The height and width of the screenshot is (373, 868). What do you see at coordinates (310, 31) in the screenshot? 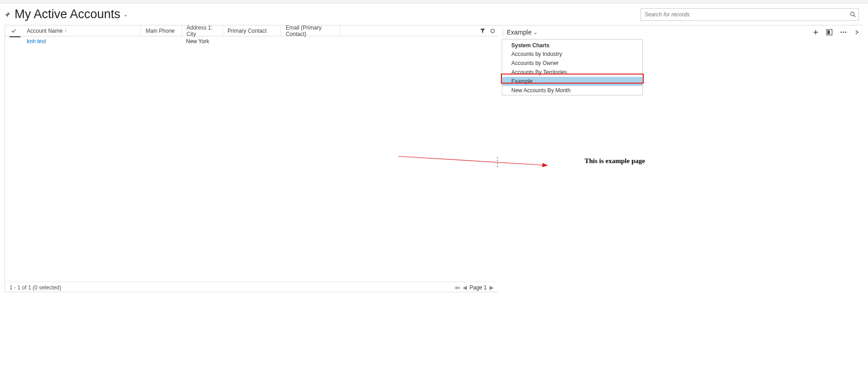
I see `column-header-email: Email (Primary Contact)` at bounding box center [310, 31].